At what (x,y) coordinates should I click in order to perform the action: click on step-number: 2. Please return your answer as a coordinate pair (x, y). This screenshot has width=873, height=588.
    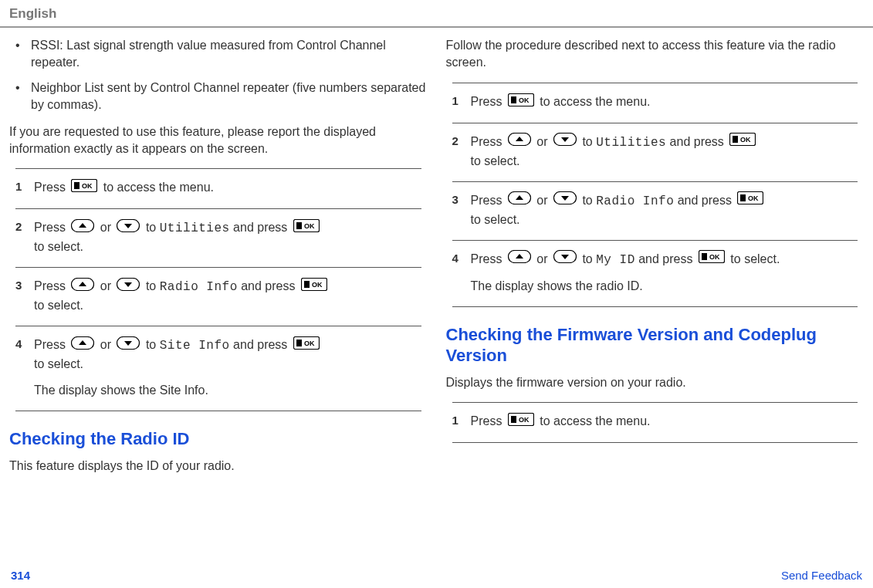
    Looking at the image, I should click on (25, 238).